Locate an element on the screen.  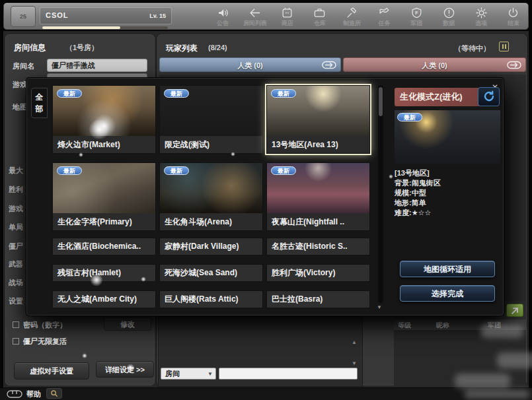
bottom-bar: 帮助 is located at coordinates (266, 394).